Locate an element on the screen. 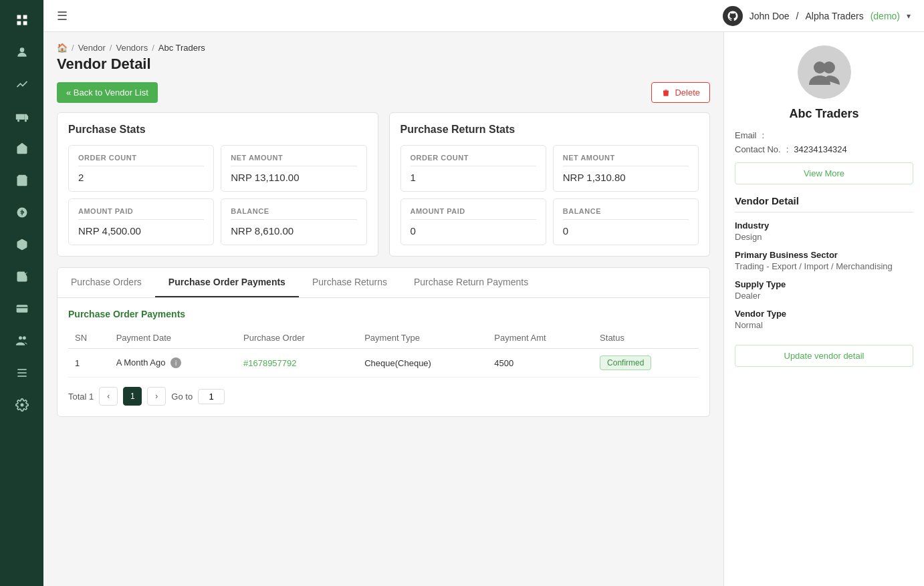 The height and width of the screenshot is (586, 924). return-balance-label: BALANCE is located at coordinates (626, 214).